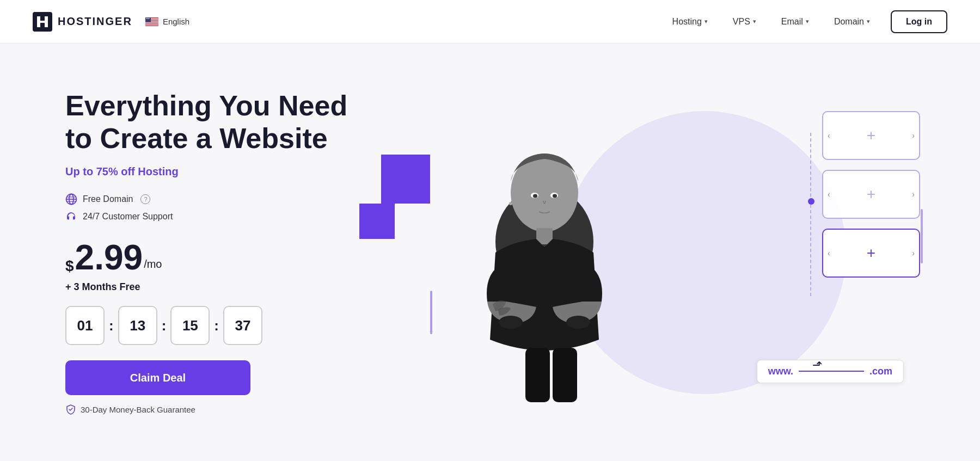 Image resolution: width=980 pixels, height=461 pixels. What do you see at coordinates (42, 22) in the screenshot?
I see `hostinger-logo-icon` at bounding box center [42, 22].